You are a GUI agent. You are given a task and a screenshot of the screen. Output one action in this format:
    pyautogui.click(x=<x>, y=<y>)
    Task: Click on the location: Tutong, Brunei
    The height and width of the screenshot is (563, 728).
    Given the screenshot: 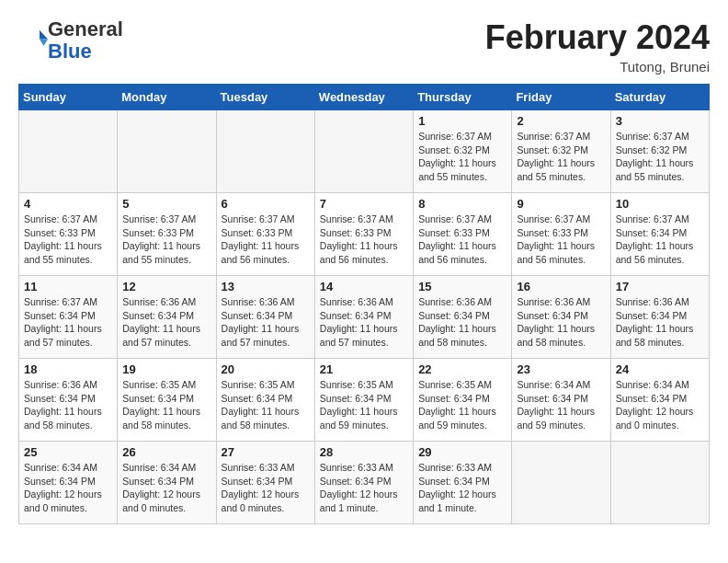 What is the action you would take?
    pyautogui.click(x=597, y=66)
    